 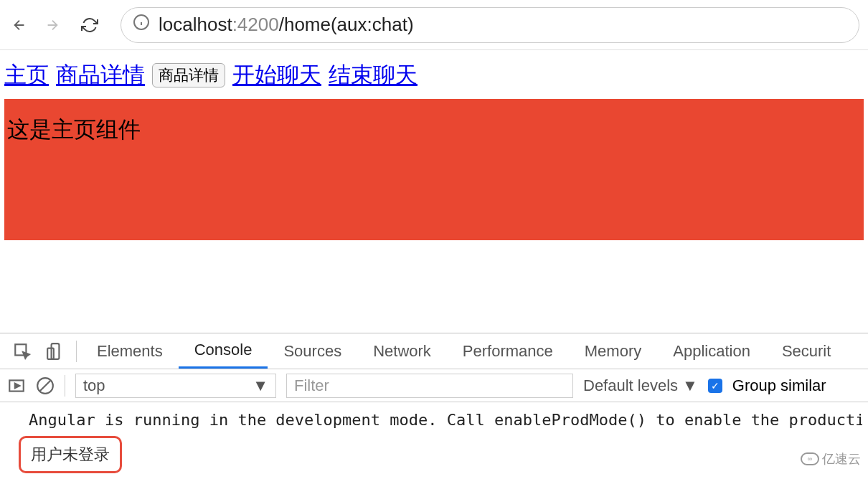 I want to click on tab-network: Network, so click(x=402, y=351).